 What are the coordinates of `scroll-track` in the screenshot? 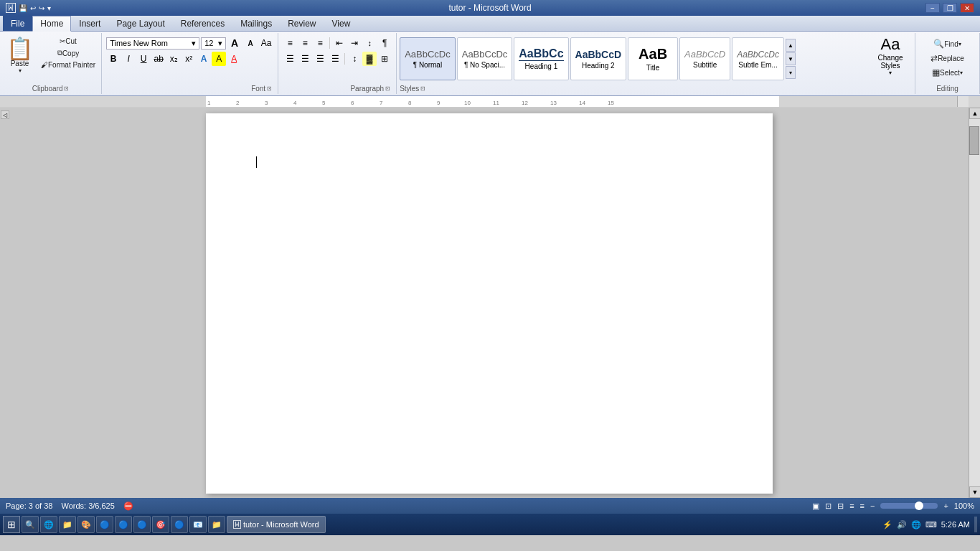 It's located at (974, 303).